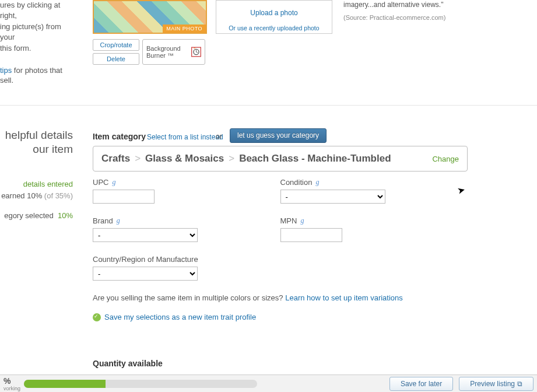  What do you see at coordinates (38, 32) in the screenshot?
I see `help-line: ing picture(s) from your` at bounding box center [38, 32].